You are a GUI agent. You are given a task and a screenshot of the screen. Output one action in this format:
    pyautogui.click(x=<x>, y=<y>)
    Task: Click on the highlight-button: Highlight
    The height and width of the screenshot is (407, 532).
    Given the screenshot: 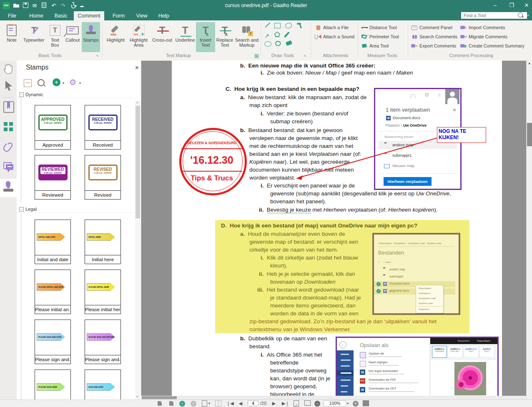 What is the action you would take?
    pyautogui.click(x=116, y=37)
    